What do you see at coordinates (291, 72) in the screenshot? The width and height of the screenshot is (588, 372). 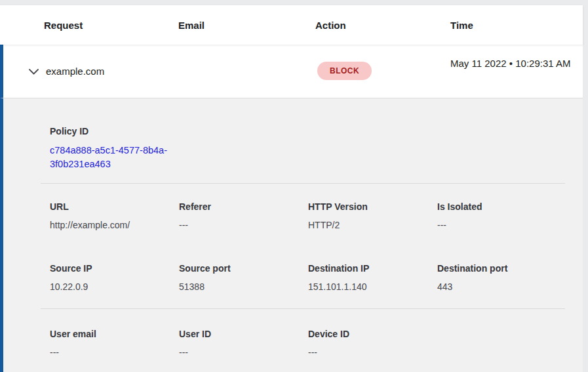 I see `log-row-expanded: example.com BLOCK May 11 2022 • 10:29:31…` at bounding box center [291, 72].